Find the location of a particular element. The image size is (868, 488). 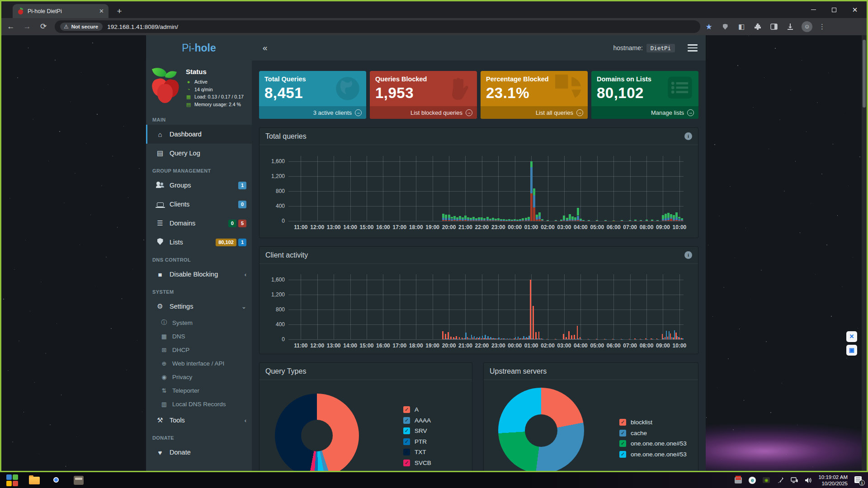

sidebar-item-dashboard: ⌂Dashboard is located at coordinates (199, 134).